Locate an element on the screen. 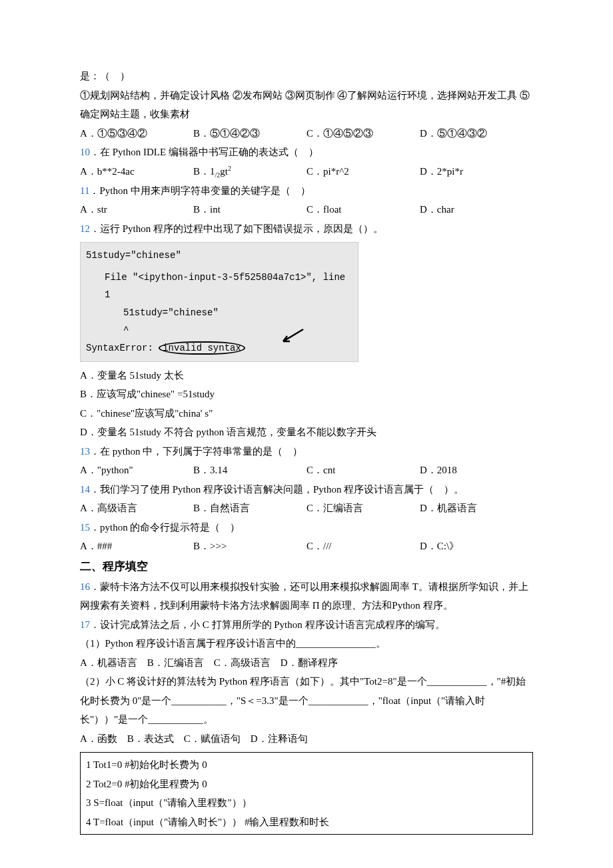 The image size is (613, 868). q10-options: A．b**2-4ac B．1/2gt2 C．pi*r^2 D．2*pi*r is located at coordinates (306, 172).